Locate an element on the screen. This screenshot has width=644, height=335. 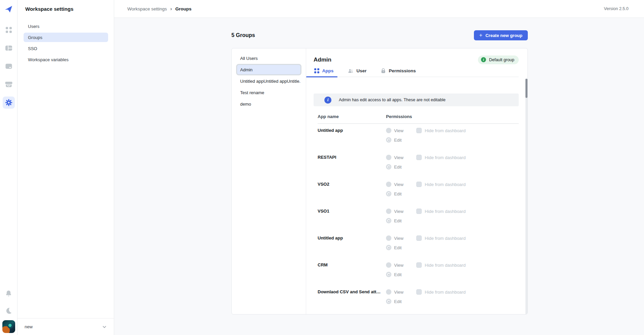
table-row: VSO1 View Hide from dashboard is located at coordinates (418, 218).